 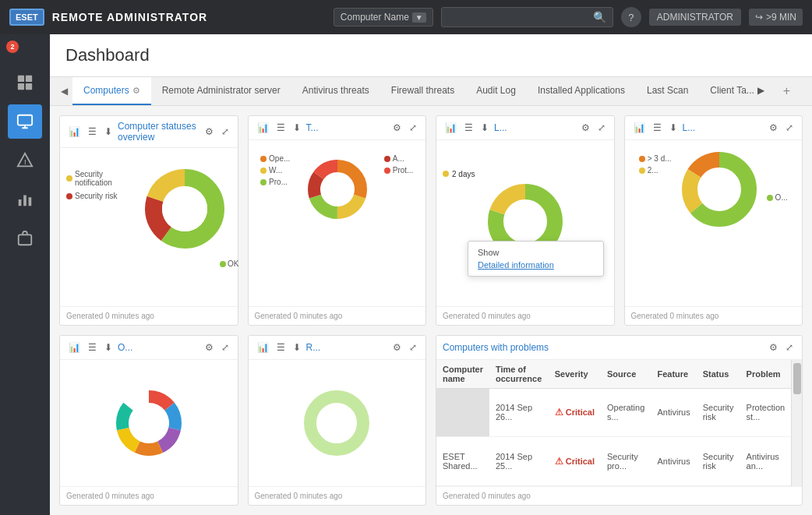 What do you see at coordinates (108, 132) in the screenshot?
I see `panel-export-button: ⬇` at bounding box center [108, 132].